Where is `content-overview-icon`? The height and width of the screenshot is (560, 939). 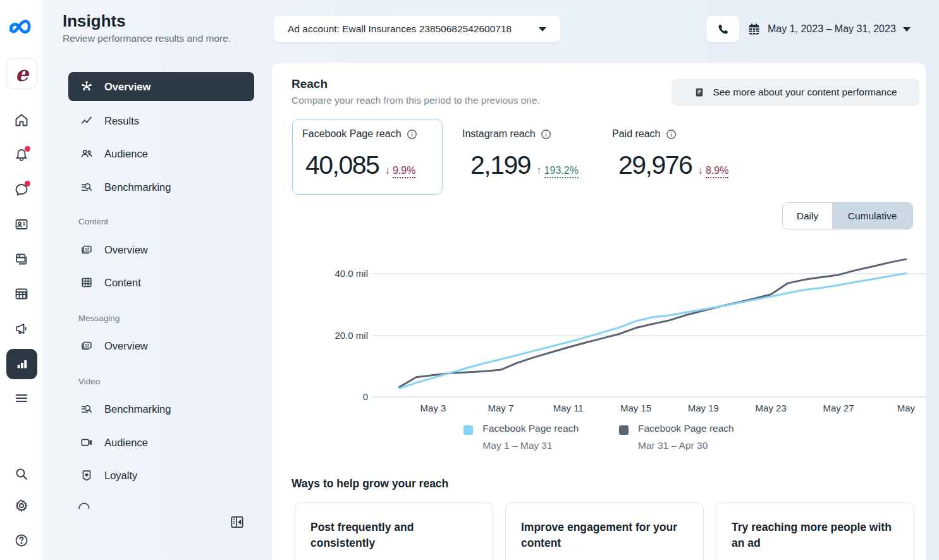 content-overview-icon is located at coordinates (87, 250).